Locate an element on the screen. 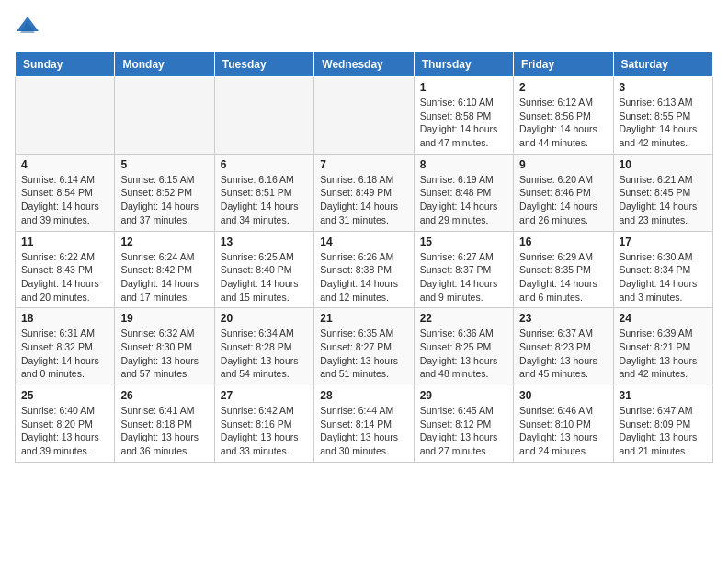 Image resolution: width=728 pixels, height=563 pixels. day-number: 2 is located at coordinates (563, 87).